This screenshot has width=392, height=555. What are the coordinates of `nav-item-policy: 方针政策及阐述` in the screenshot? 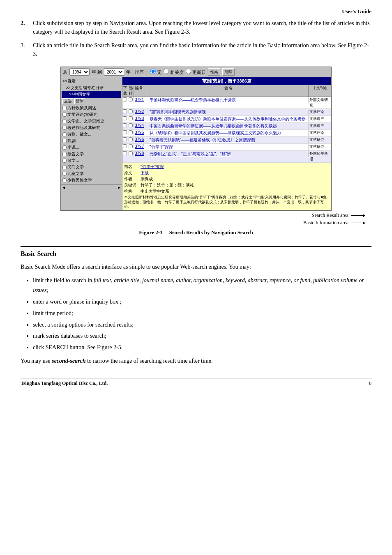 It's located at (91, 108).